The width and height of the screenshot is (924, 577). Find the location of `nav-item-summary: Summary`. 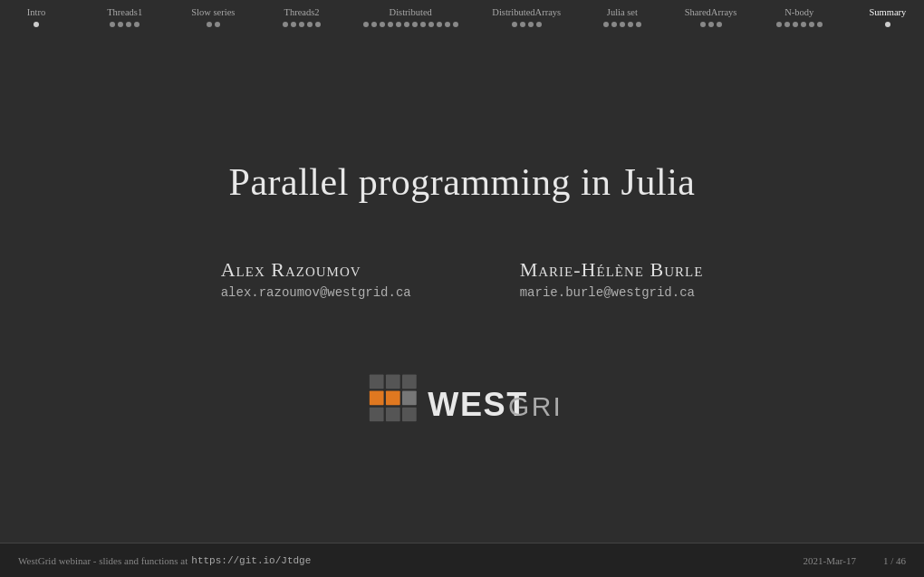

nav-item-summary: Summary is located at coordinates (888, 17).